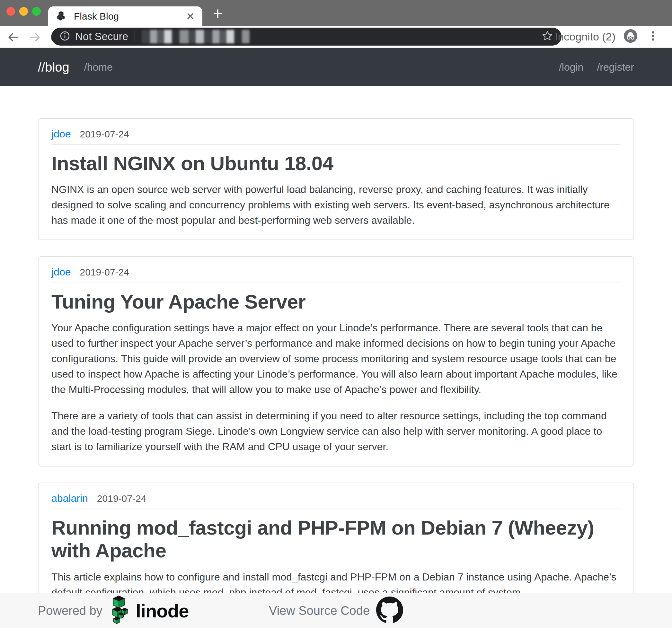 The width and height of the screenshot is (672, 628). I want to click on security-label: Not Secure, so click(101, 36).